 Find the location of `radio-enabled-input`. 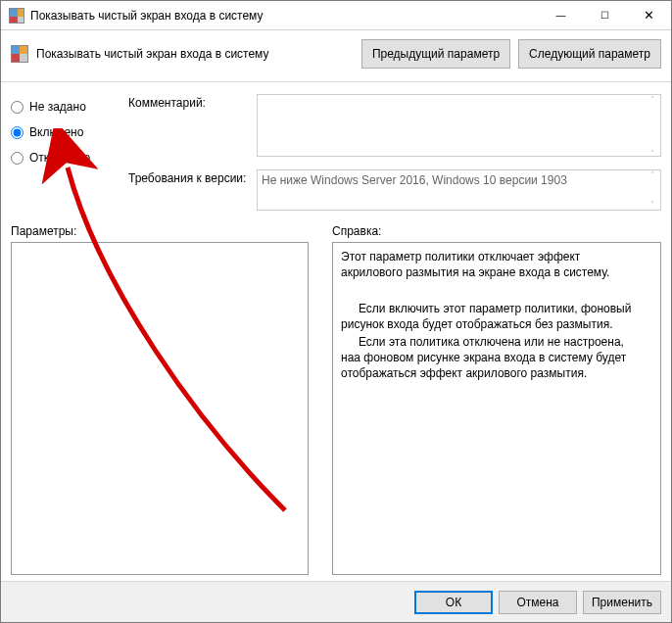

radio-enabled-input is located at coordinates (18, 133).